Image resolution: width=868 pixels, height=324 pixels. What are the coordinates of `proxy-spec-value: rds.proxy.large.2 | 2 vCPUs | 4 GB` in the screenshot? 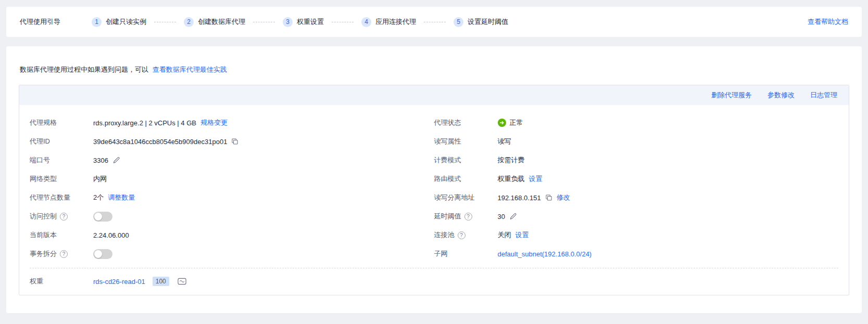 It's located at (145, 123).